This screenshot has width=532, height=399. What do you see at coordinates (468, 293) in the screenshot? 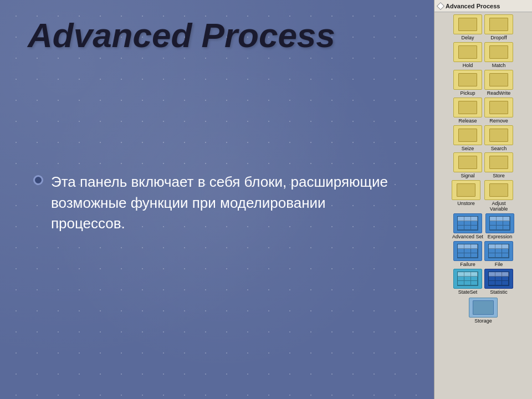
I see `stateset-label: StateSet` at bounding box center [468, 293].